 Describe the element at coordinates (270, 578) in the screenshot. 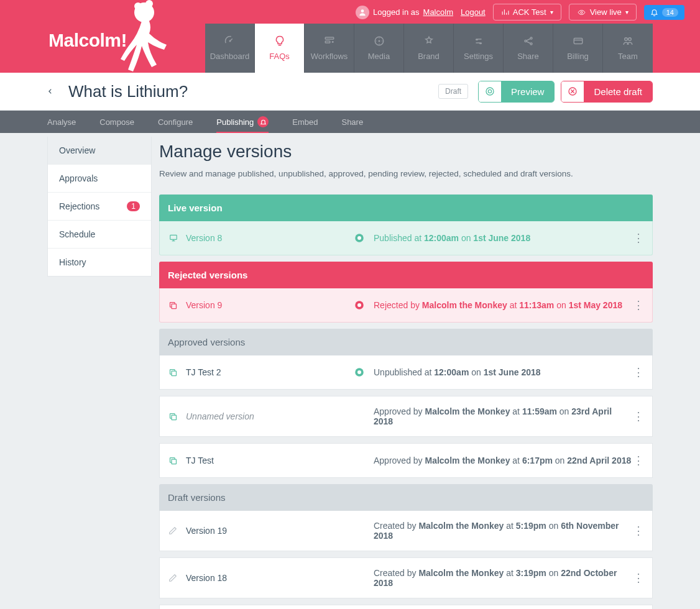

I see `version-name: Version 18` at that location.